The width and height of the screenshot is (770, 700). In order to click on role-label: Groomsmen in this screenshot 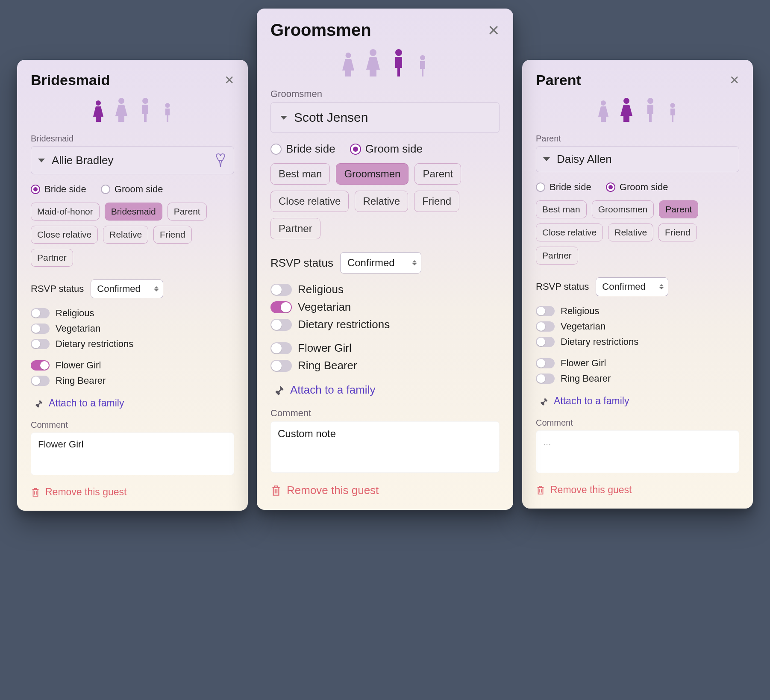, I will do `click(385, 94)`.